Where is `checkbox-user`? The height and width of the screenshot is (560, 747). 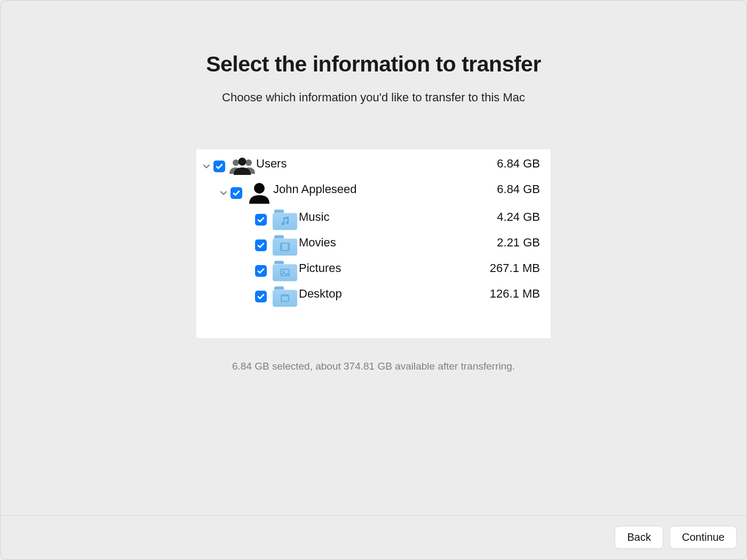 checkbox-user is located at coordinates (236, 193).